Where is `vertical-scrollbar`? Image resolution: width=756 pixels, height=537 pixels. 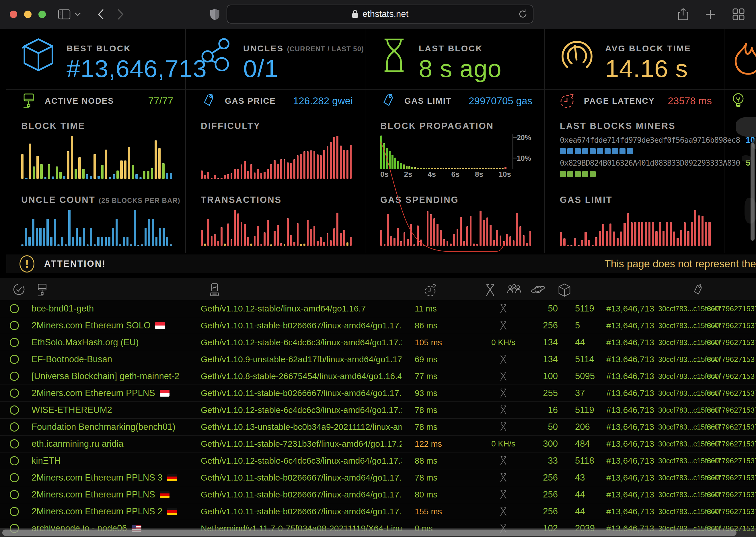
vertical-scrollbar is located at coordinates (753, 192).